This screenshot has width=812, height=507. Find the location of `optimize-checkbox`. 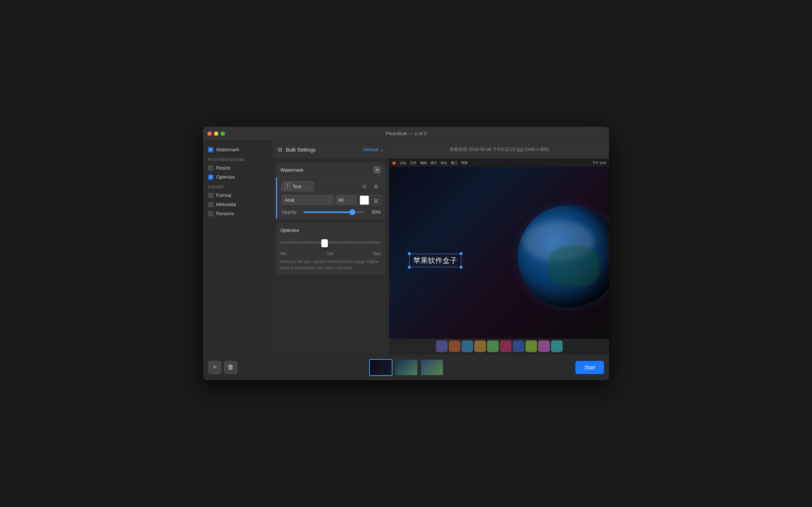

optimize-checkbox is located at coordinates (211, 177).